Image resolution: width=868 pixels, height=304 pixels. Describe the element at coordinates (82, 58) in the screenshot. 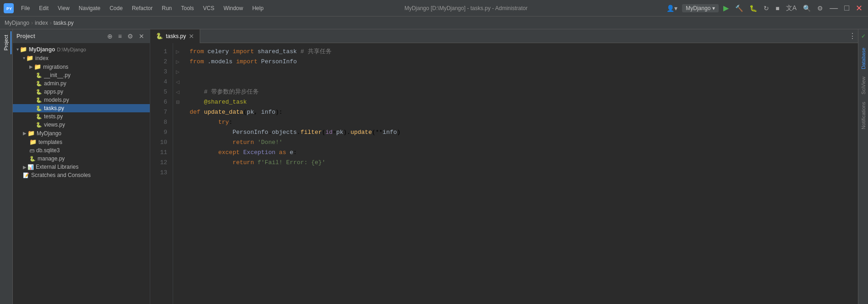

I see `tree-index-folder: ▾ 📁 index` at that location.